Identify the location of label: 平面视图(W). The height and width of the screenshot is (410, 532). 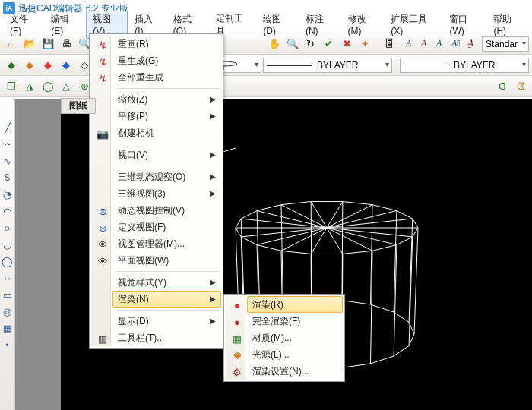
(143, 261).